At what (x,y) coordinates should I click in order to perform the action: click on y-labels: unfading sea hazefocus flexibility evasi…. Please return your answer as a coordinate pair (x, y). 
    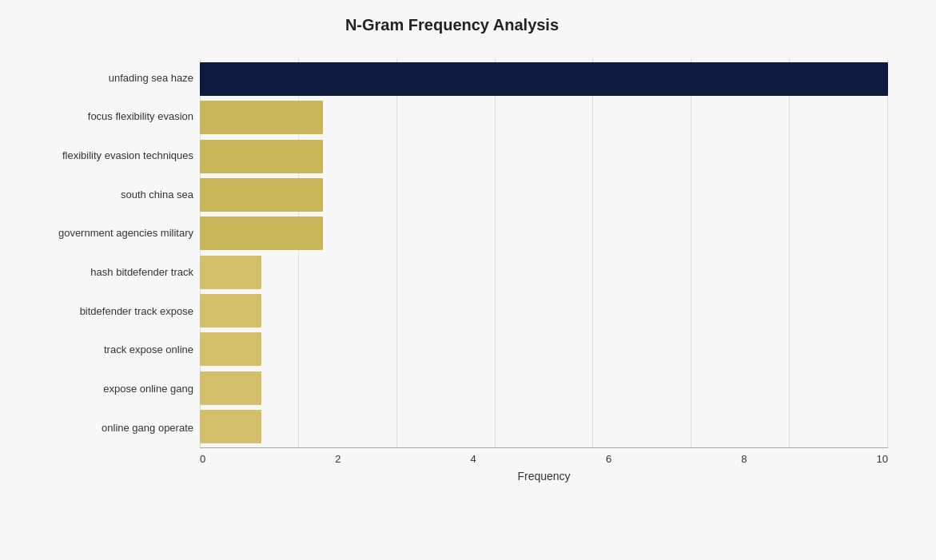
    Looking at the image, I should click on (108, 252).